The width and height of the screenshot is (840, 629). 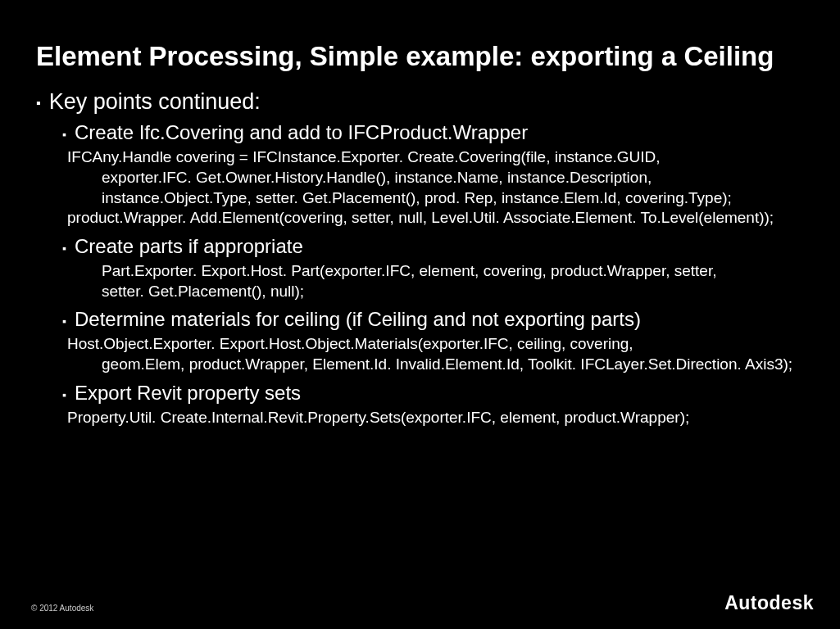 I want to click on code-block: IFCAny.Handle covering = IFCInstance.Exp…, so click(x=436, y=188).